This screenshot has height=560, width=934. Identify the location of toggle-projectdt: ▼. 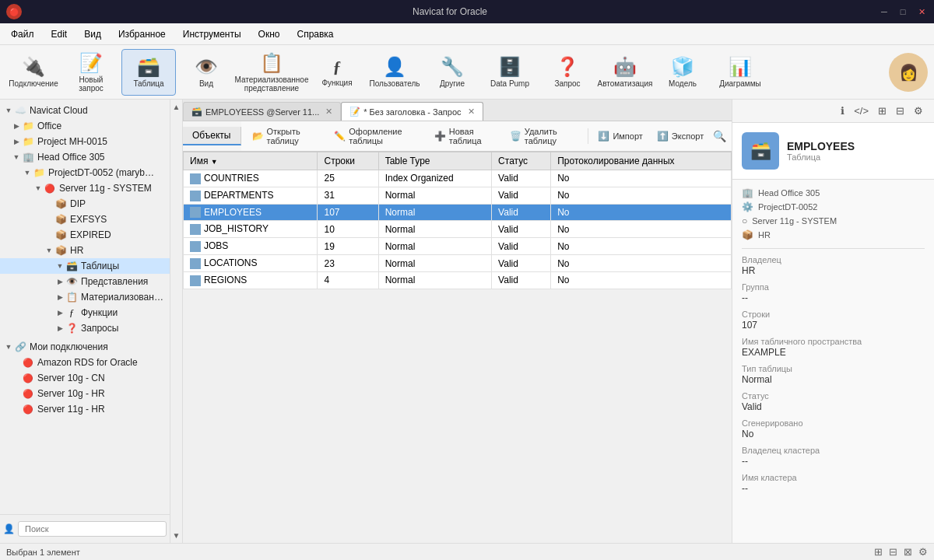
(27, 173).